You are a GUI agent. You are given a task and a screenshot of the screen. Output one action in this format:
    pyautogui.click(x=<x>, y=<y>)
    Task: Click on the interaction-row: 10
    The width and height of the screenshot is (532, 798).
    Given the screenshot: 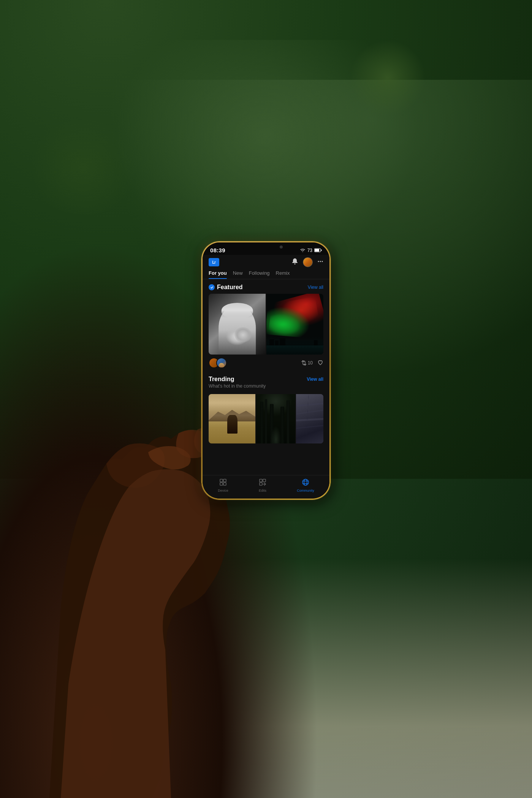 What is the action you would take?
    pyautogui.click(x=266, y=363)
    